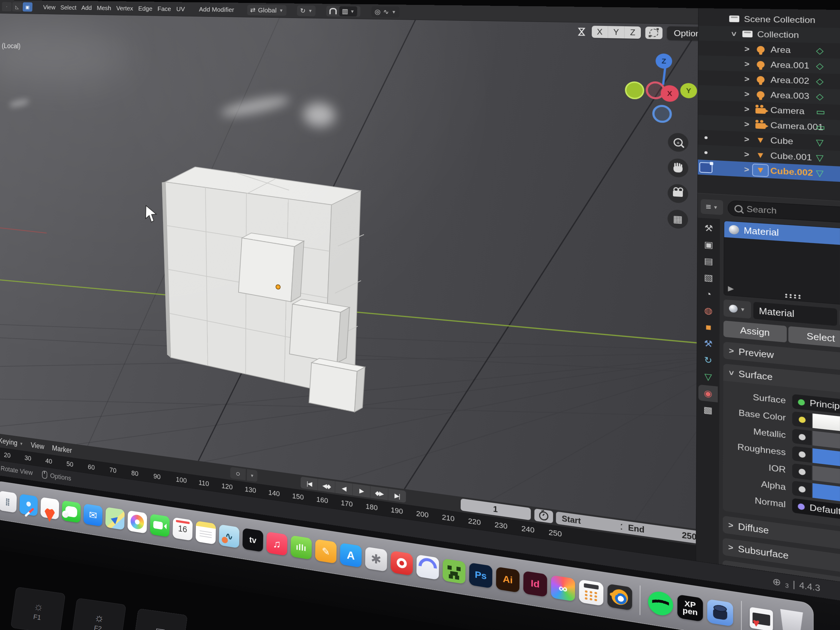  Describe the element at coordinates (115, 519) in the screenshot. I see `dock-maps: ▶` at that location.